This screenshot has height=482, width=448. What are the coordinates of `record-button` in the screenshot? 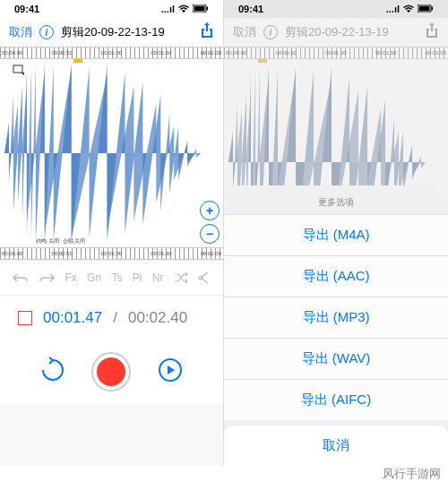 It's located at (111, 372).